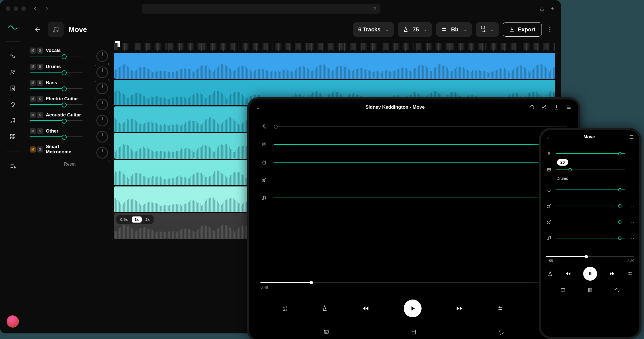 The width and height of the screenshot is (644, 339). Describe the element at coordinates (413, 308) in the screenshot. I see `play-button` at that location.